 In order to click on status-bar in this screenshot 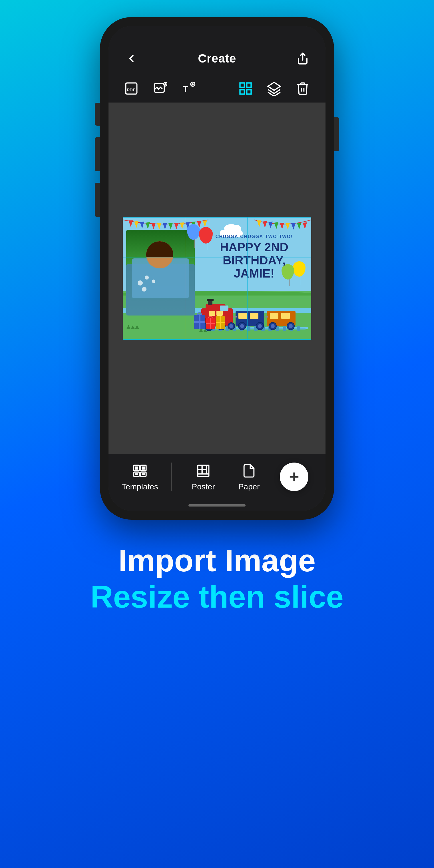, I will do `click(217, 34)`.